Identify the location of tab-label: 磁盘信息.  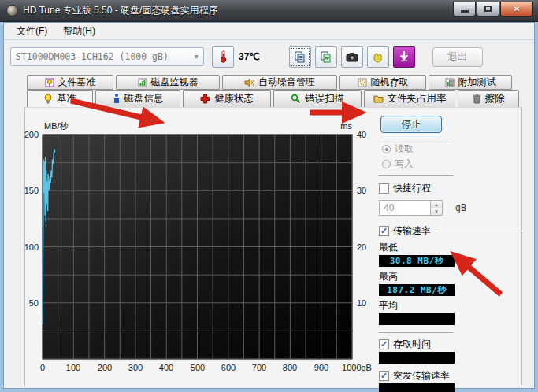
(144, 99).